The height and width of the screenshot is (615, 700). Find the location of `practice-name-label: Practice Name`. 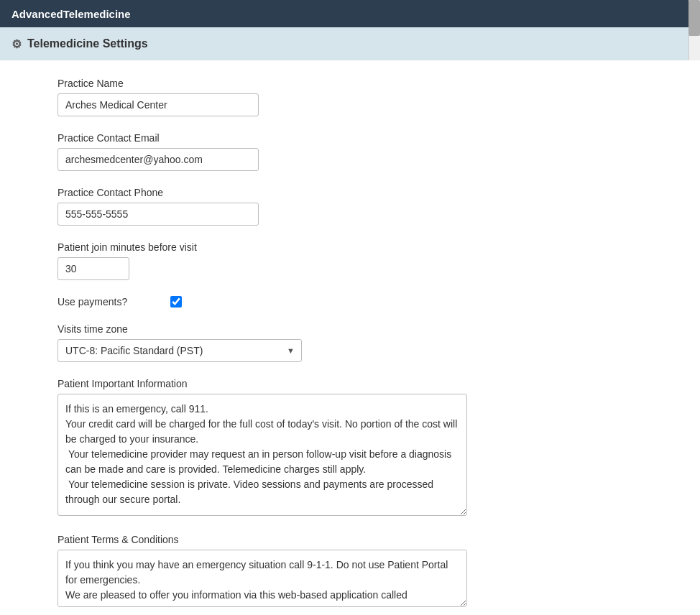

practice-name-label: Practice Name is located at coordinates (350, 83).